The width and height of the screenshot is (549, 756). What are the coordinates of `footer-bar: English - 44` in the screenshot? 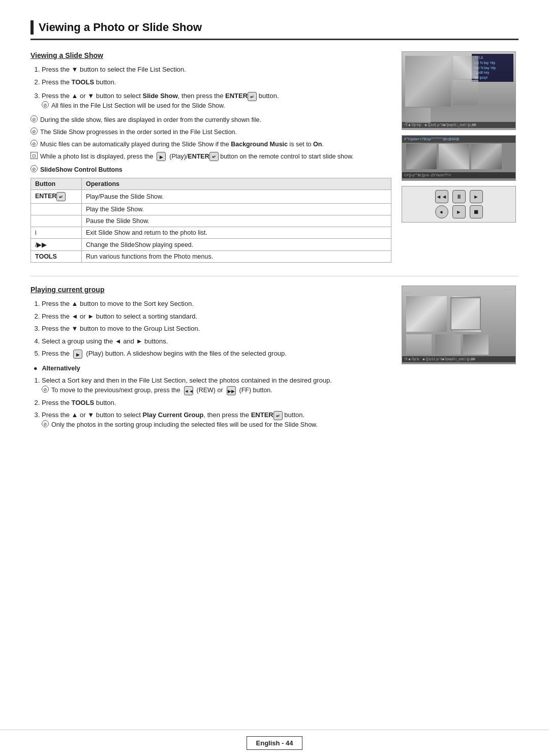 It's located at (274, 743).